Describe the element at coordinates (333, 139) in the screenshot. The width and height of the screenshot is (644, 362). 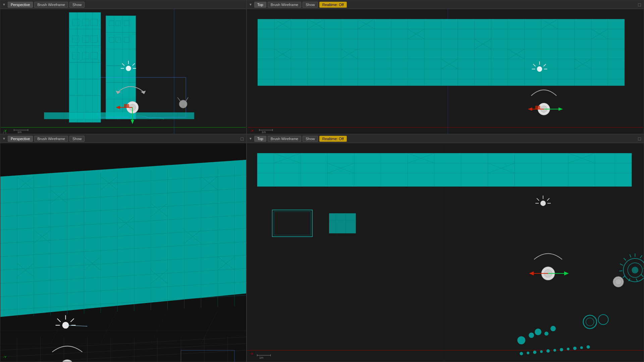
I see `realtime-btn-br: Realtime: Off` at that location.